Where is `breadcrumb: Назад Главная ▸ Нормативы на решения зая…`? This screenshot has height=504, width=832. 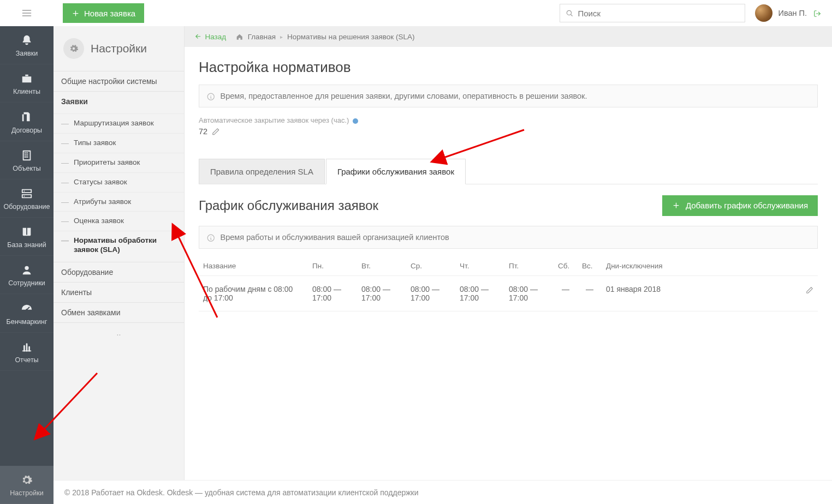
breadcrumb: Назад Главная ▸ Нормативы на решения зая… is located at coordinates (508, 37).